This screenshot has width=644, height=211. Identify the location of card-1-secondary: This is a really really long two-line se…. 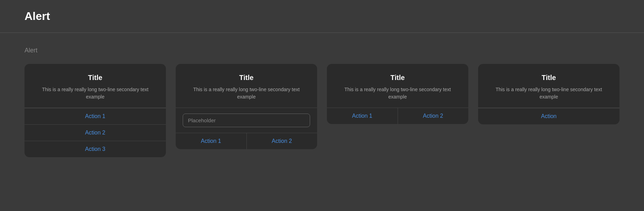
(95, 93).